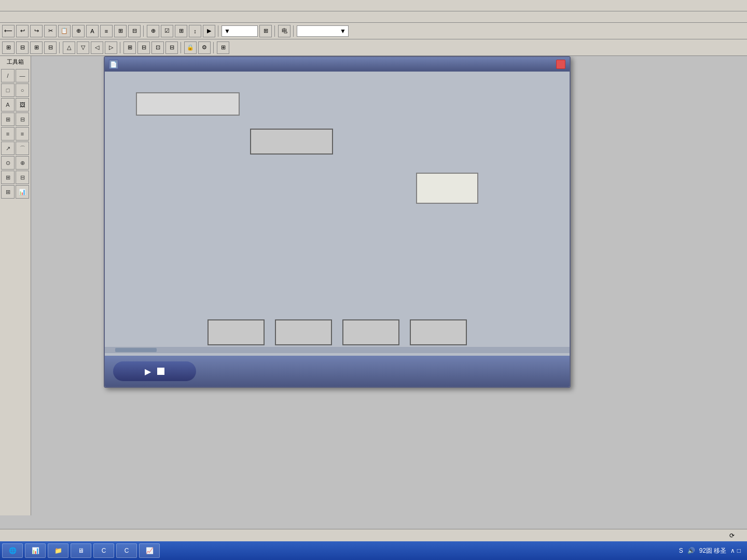 The width and height of the screenshot is (747, 560). What do you see at coordinates (16, 119) in the screenshot?
I see `tool-row-4: ⊞ ⊟` at bounding box center [16, 119].